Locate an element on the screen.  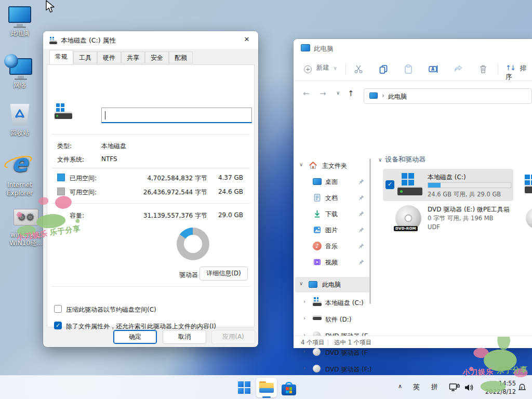
tray-date: 2022/8/12 is located at coordinates (501, 392).